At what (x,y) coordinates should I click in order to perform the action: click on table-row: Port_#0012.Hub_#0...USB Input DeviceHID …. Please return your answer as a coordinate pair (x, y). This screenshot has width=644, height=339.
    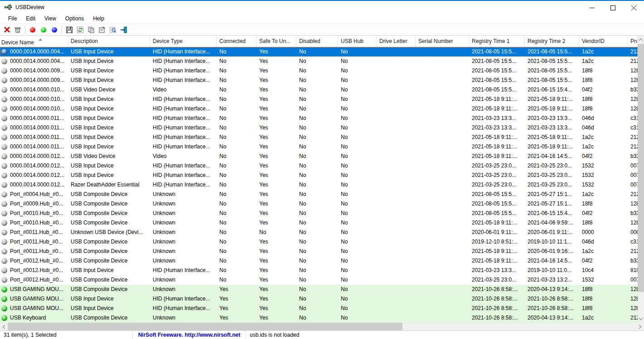
    Looking at the image, I should click on (319, 271).